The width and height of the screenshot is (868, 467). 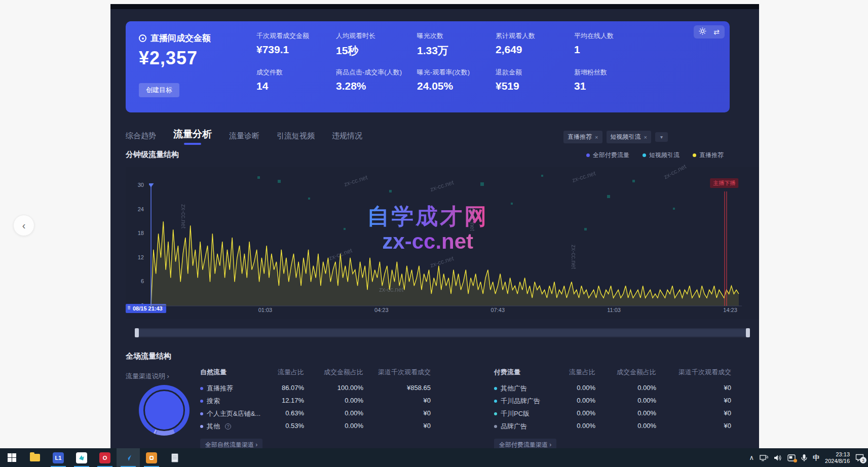 I want to click on kpi-metric-value: ¥519, so click(x=534, y=86).